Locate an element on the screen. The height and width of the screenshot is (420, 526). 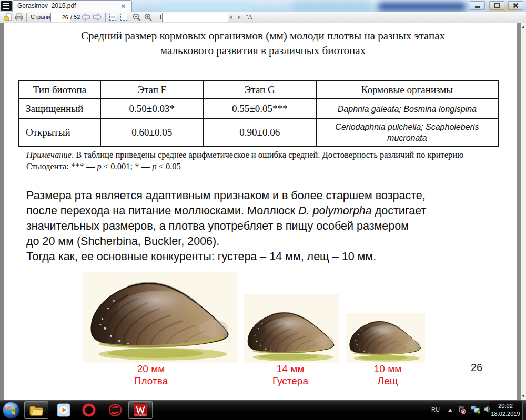
page-total-label: / 52 is located at coordinates (75, 17).